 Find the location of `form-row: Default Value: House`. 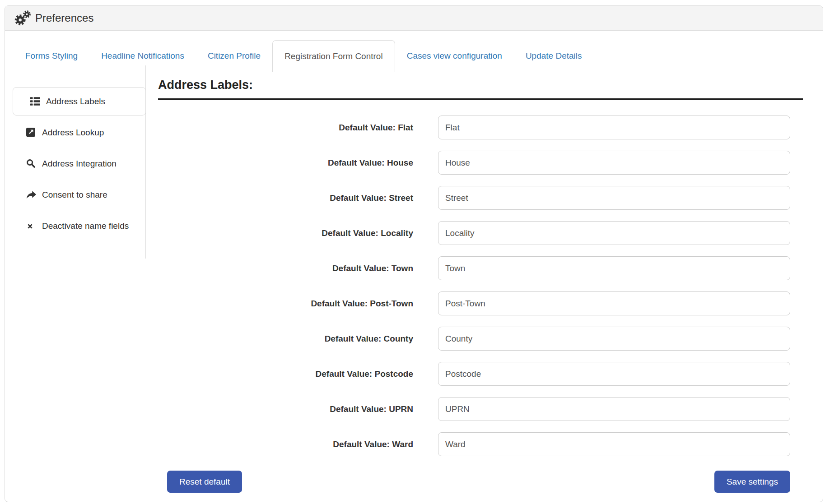

form-row: Default Value: House is located at coordinates (486, 162).